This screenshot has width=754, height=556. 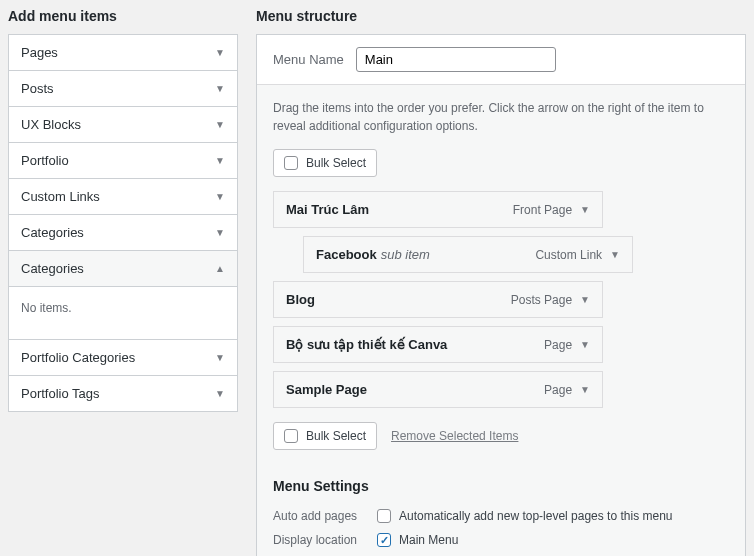 What do you see at coordinates (418, 540) in the screenshot?
I see `display-location-checkbox: ✓ Main Menu` at bounding box center [418, 540].